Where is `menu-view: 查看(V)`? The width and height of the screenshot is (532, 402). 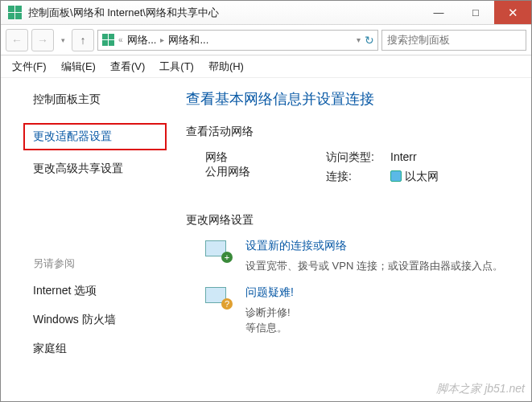 menu-view: 查看(V) is located at coordinates (127, 67).